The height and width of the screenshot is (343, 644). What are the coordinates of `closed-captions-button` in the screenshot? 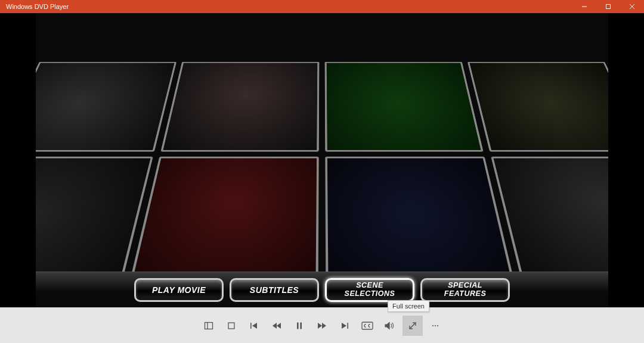 It's located at (367, 326).